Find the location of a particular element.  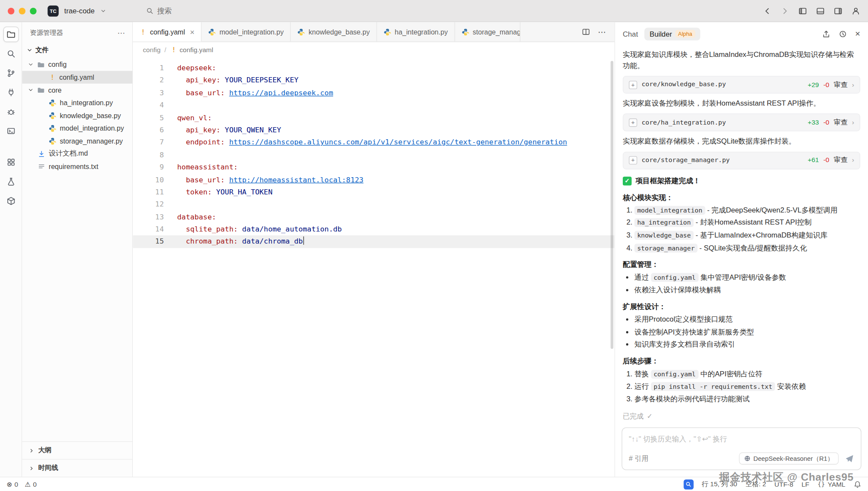

code-line-5: 5qwen_vl: is located at coordinates (373, 118).